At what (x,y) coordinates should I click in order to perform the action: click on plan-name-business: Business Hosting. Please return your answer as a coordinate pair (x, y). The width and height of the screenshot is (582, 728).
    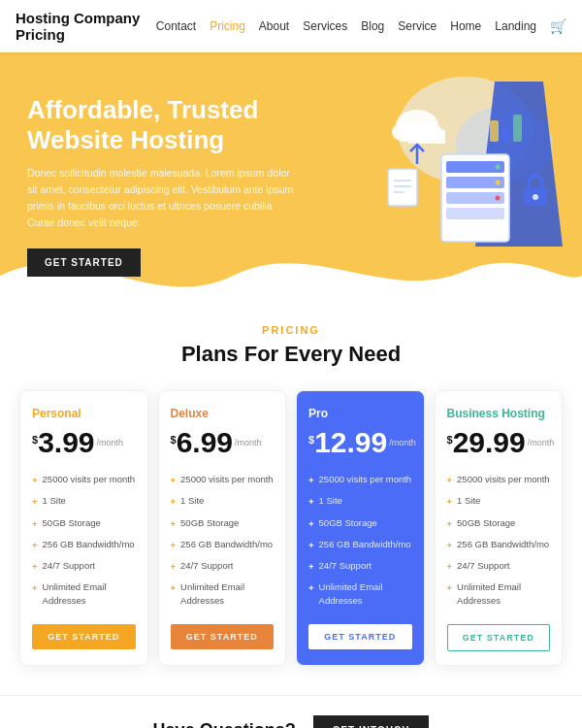
    Looking at the image, I should click on (499, 414).